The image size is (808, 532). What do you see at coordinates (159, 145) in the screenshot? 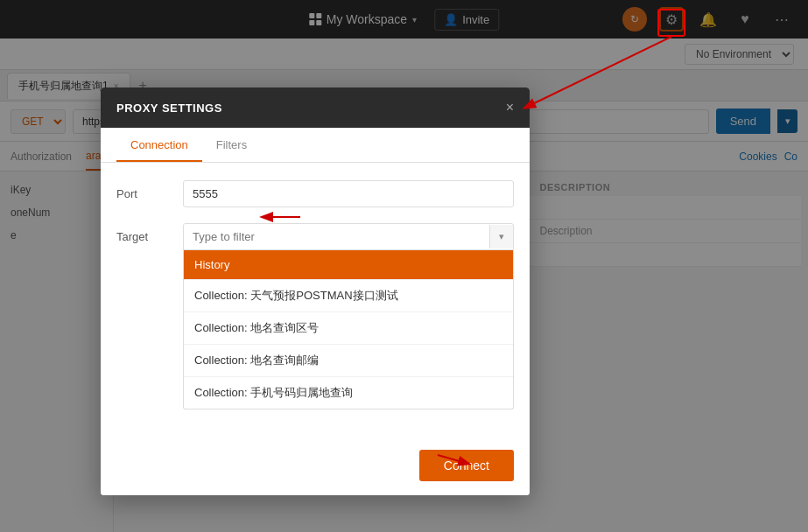
I see `tab-connection: Connection` at bounding box center [159, 145].